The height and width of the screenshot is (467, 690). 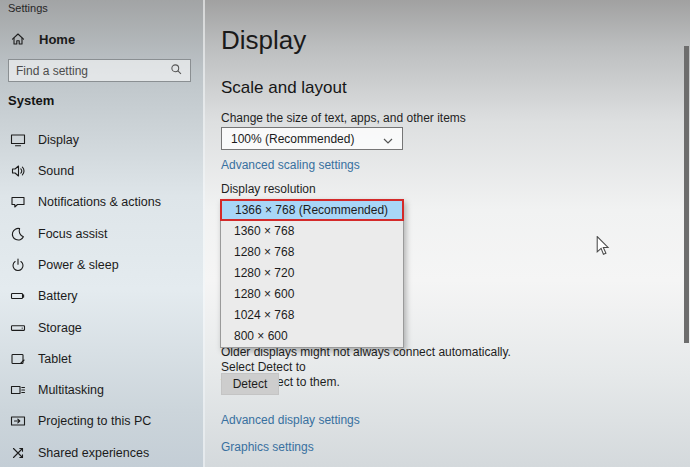 What do you see at coordinates (94, 421) in the screenshot?
I see `sidebar-item-label: Projecting to this PC` at bounding box center [94, 421].